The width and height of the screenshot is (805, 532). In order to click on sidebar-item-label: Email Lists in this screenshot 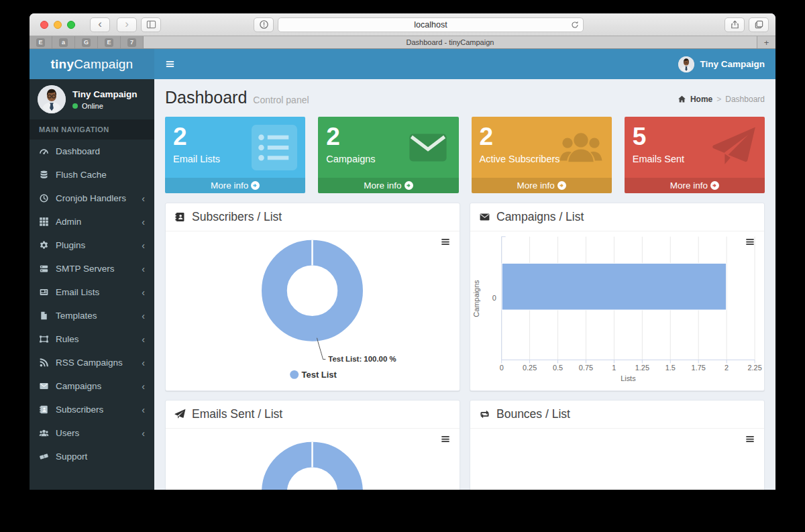, I will do `click(78, 292)`.